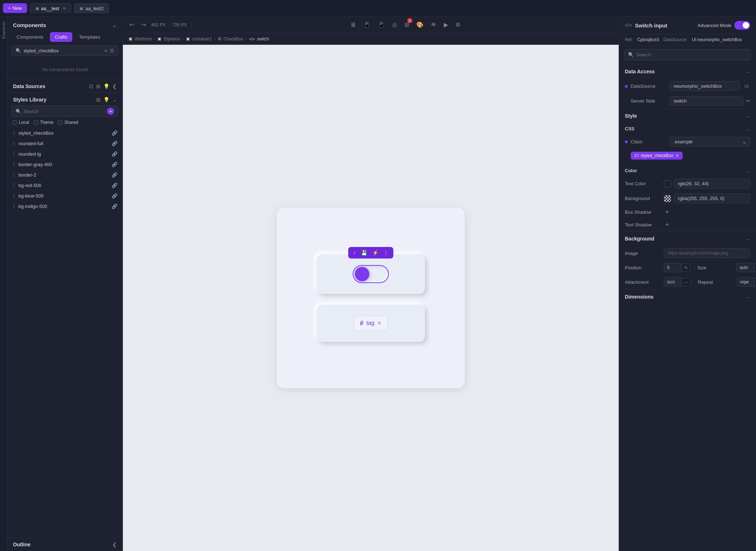  What do you see at coordinates (65, 133) in the screenshot?
I see `style-item-0: ⠿ styled_checkBox 🔗` at bounding box center [65, 133].